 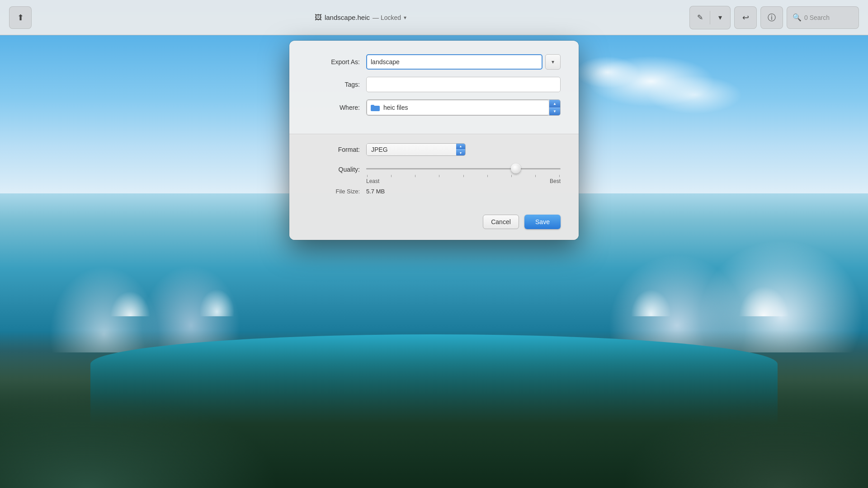 What do you see at coordinates (337, 62) in the screenshot?
I see `export-as-label: Export As:` at bounding box center [337, 62].